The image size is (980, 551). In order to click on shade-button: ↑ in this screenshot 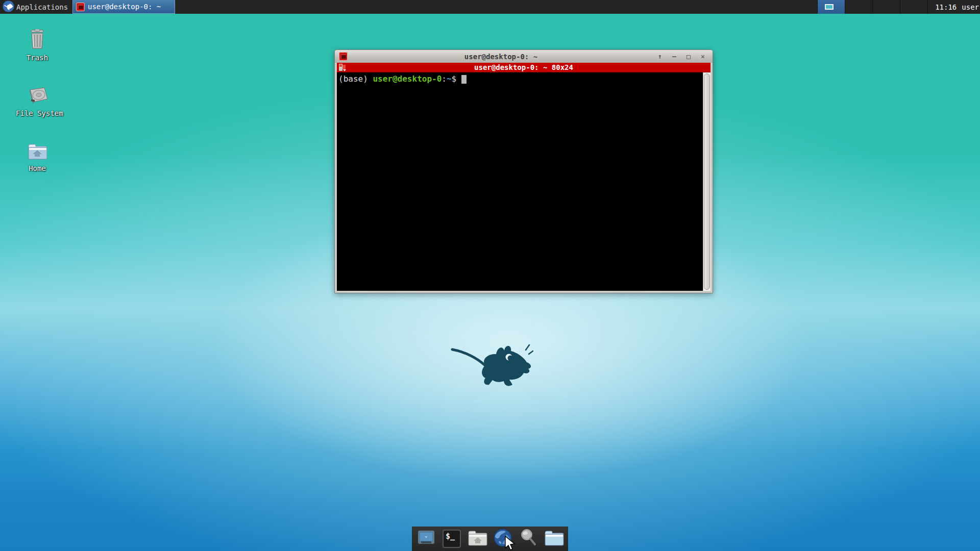, I will do `click(660, 56)`.